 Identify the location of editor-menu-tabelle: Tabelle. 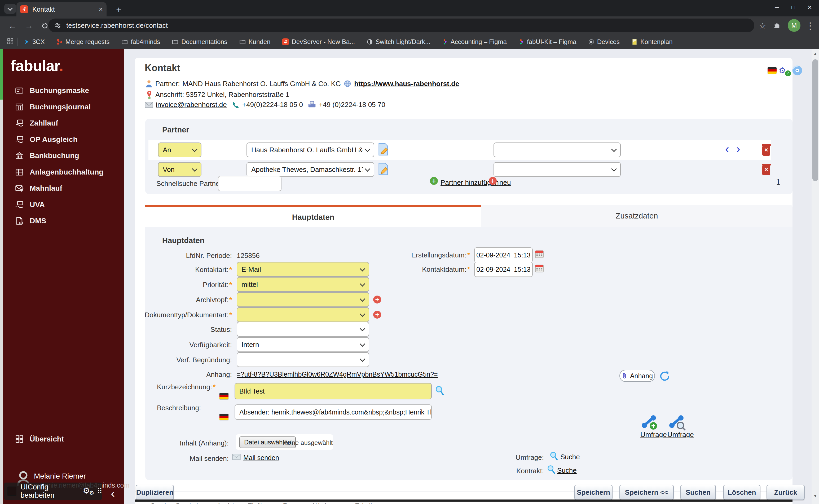
(366, 503).